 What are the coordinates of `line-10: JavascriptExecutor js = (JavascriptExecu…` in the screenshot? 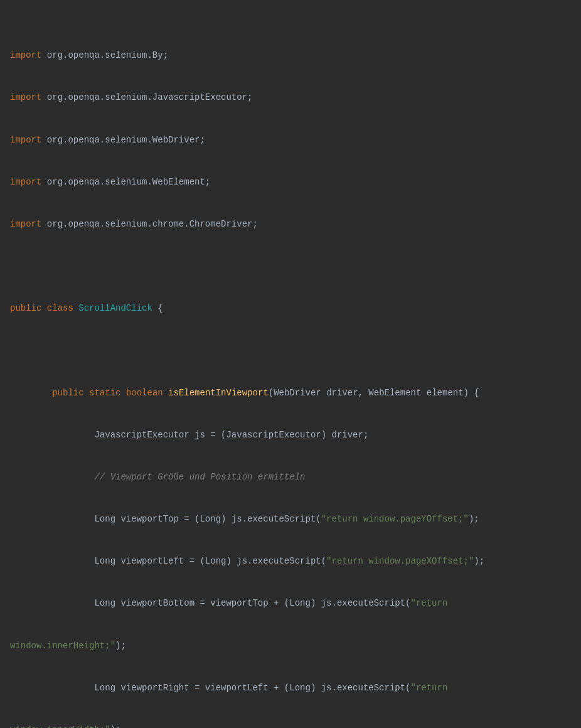 It's located at (290, 435).